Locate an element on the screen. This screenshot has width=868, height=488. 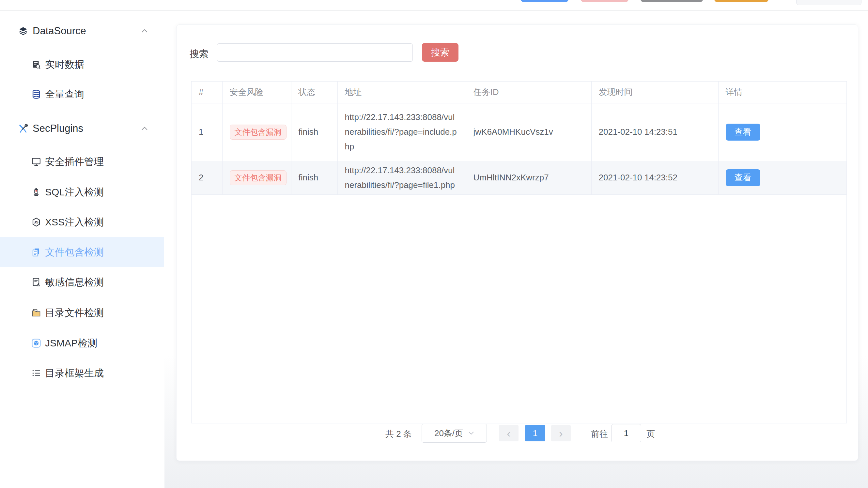
sidebar-item-xss-injection: JSXSS注入检测 is located at coordinates (82, 222).